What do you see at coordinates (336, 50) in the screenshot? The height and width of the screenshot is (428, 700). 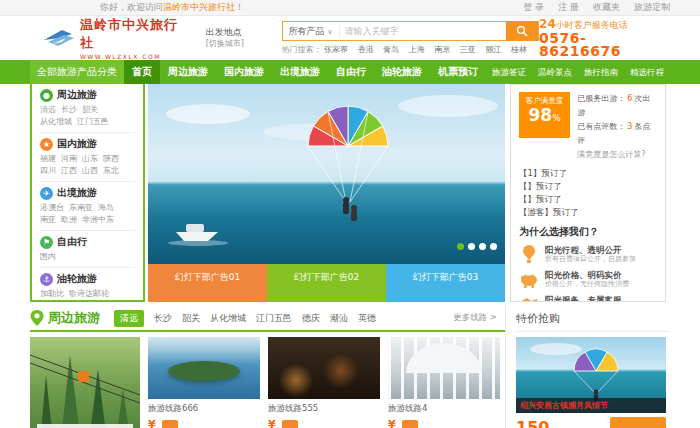 I see `hot-keyword: 张家界` at bounding box center [336, 50].